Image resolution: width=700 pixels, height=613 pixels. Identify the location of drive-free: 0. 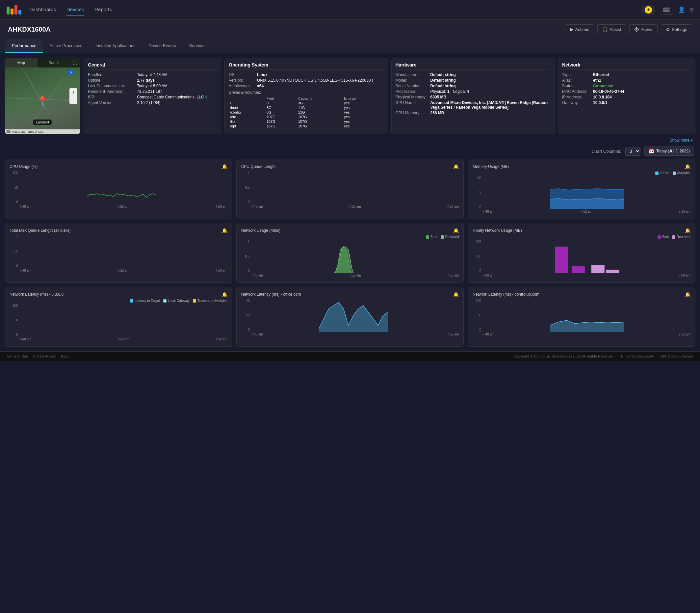
(281, 103).